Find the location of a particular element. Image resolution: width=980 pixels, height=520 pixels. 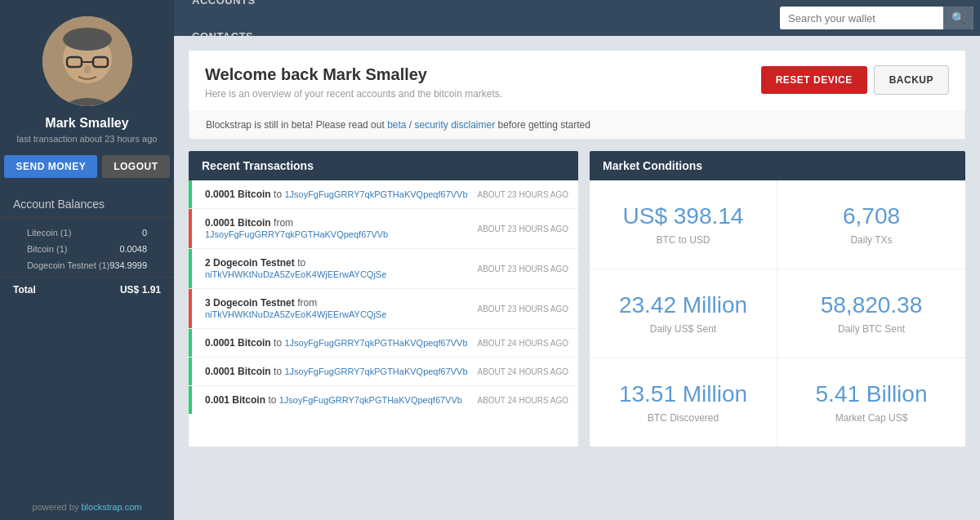

beta-link: beta is located at coordinates (397, 125).